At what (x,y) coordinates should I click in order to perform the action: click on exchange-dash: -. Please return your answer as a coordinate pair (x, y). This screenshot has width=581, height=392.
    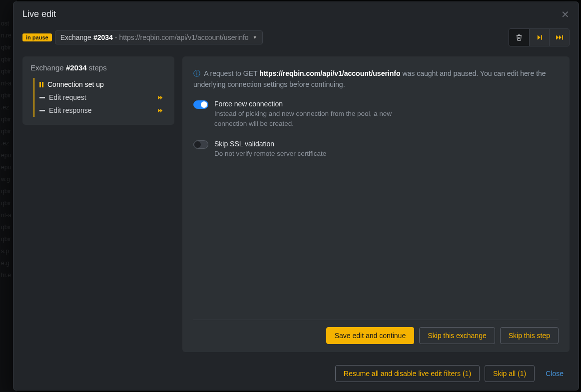
    Looking at the image, I should click on (116, 37).